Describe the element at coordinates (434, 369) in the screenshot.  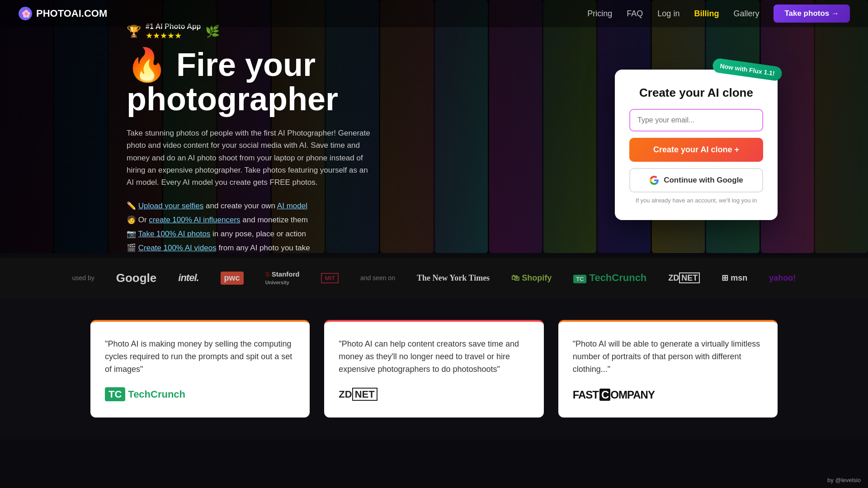
I see `testimonial-zdnet: "Photo AI can help content creators save…` at that location.